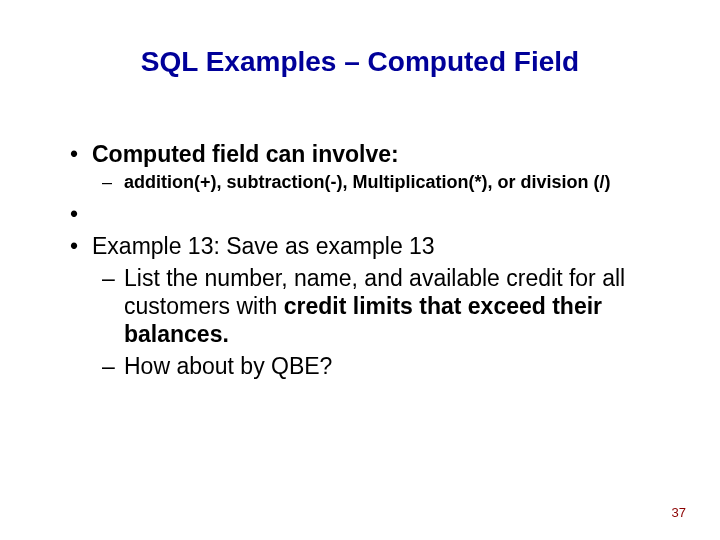 The image size is (720, 540). I want to click on bullet-text: Example 13: Save as example 13, so click(264, 246).